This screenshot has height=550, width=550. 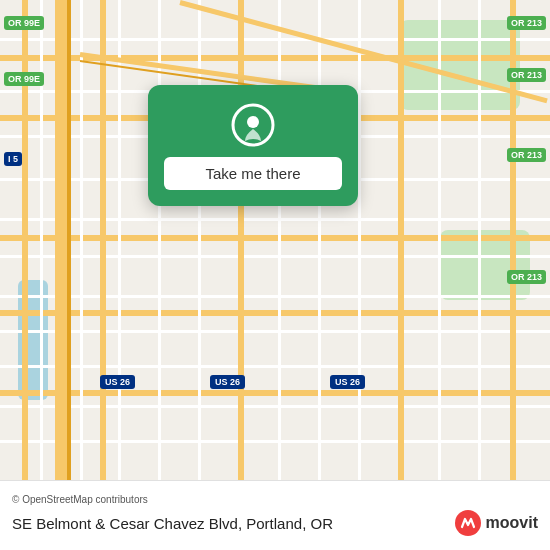 What do you see at coordinates (275, 500) in the screenshot?
I see `map-attribution: © OpenStreetMap contributors` at bounding box center [275, 500].